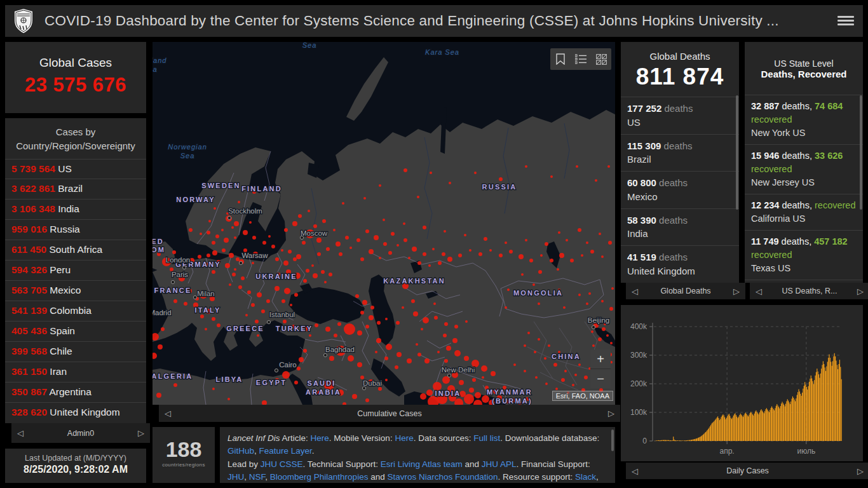 This screenshot has height=488, width=868. What do you see at coordinates (20, 433) in the screenshot?
I see `prev-arrow-icon: ◁` at bounding box center [20, 433].